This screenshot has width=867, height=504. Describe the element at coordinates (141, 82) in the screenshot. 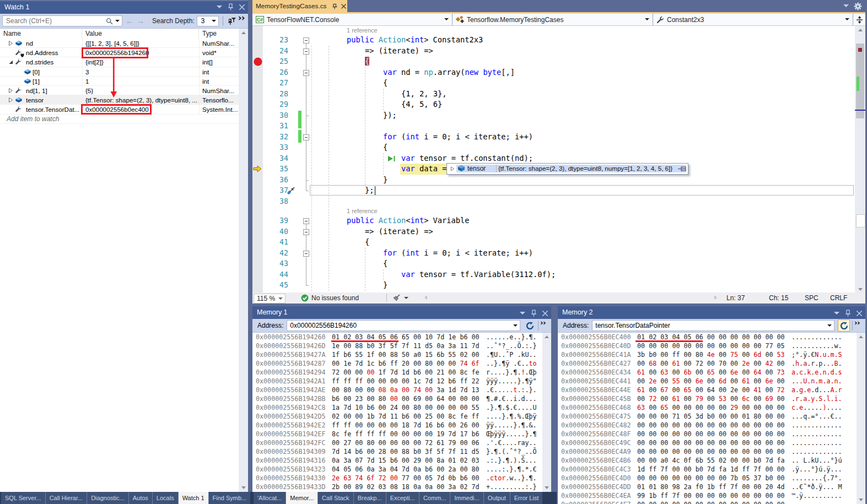

I see `watch-value: 1` at that location.